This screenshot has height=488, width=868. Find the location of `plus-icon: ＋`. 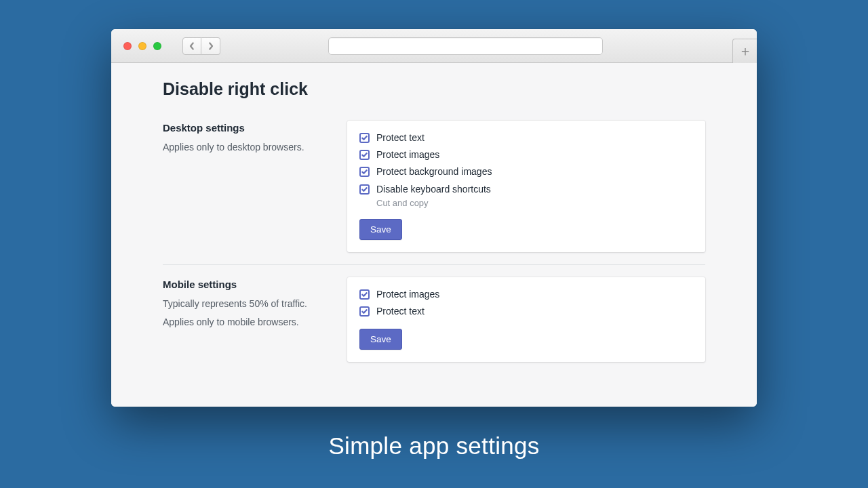

plus-icon: ＋ is located at coordinates (745, 52).